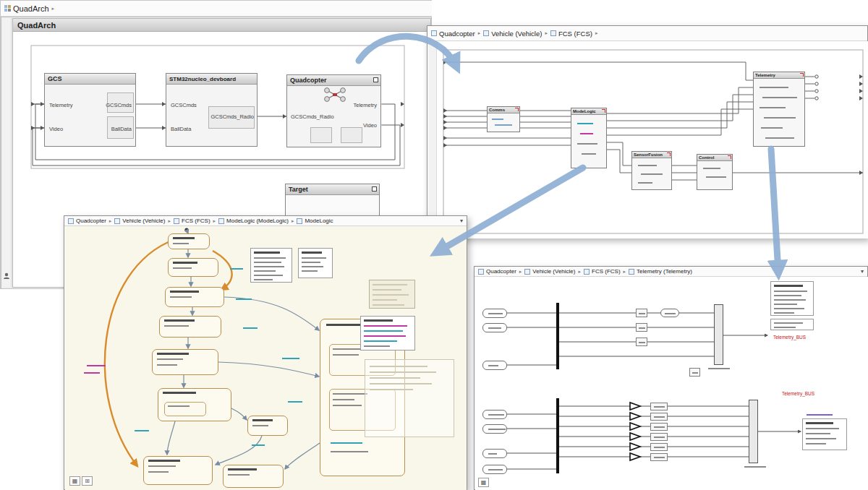 This screenshot has height=490, width=868. What do you see at coordinates (185, 409) in the screenshot?
I see `substate-node` at bounding box center [185, 409].